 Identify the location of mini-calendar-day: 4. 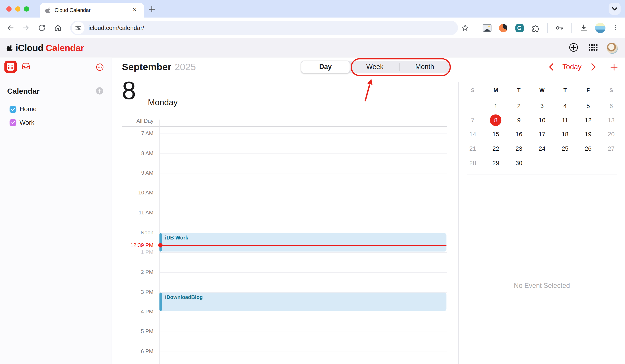
(565, 106).